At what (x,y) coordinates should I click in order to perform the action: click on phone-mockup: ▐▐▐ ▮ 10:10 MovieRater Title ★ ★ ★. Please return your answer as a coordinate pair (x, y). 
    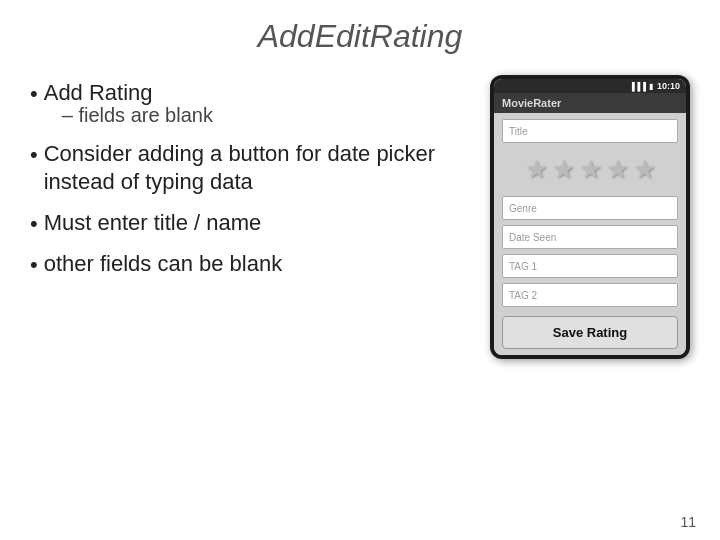
    Looking at the image, I should click on (590, 217).